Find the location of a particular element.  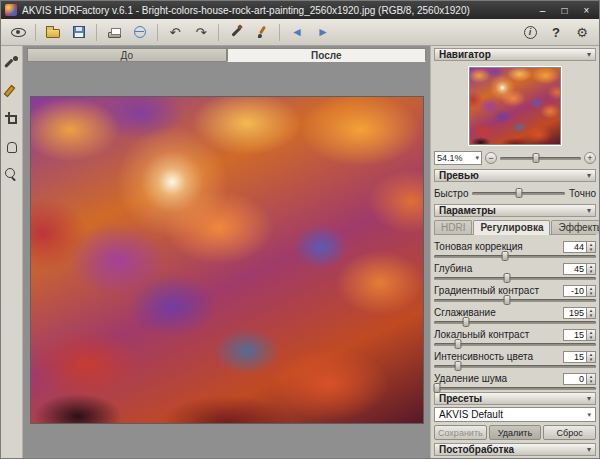

tab-hdri: HDRI is located at coordinates (453, 227).